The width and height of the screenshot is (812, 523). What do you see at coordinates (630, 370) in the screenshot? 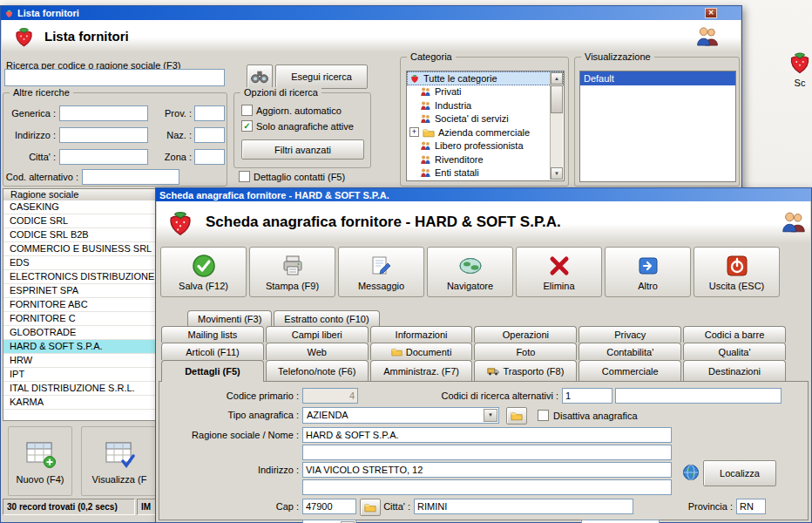
I see `tab-commerciale: Commerciale` at bounding box center [630, 370].